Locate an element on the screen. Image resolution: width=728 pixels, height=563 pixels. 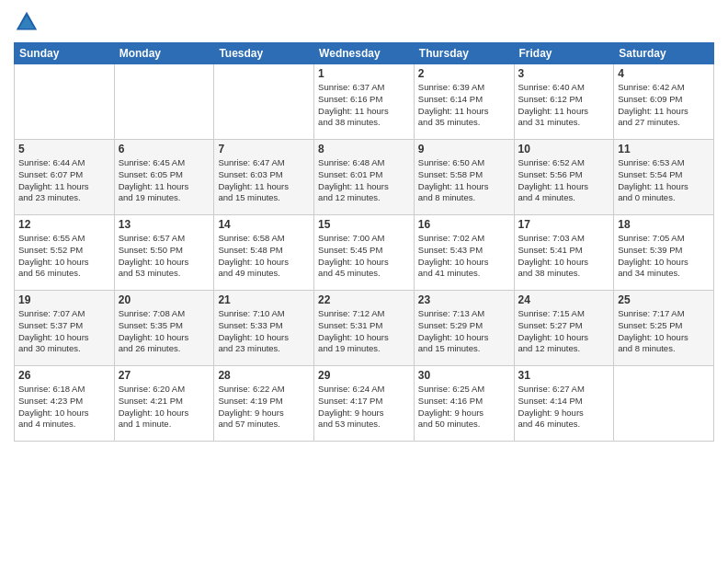
day-info: Sunrise: 6:47 AM Sunset: 6:03 PM Dayligh… is located at coordinates (264, 180).